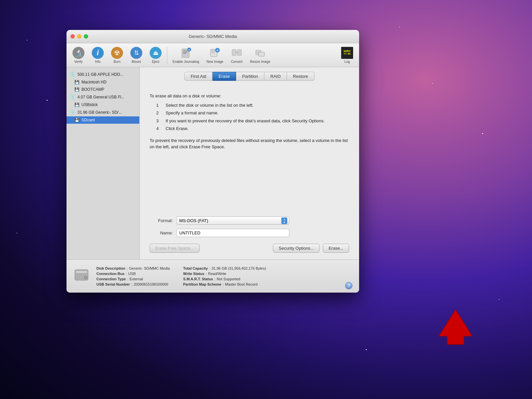  Describe the element at coordinates (161, 233) in the screenshot. I see `name-label: Name:` at that location.